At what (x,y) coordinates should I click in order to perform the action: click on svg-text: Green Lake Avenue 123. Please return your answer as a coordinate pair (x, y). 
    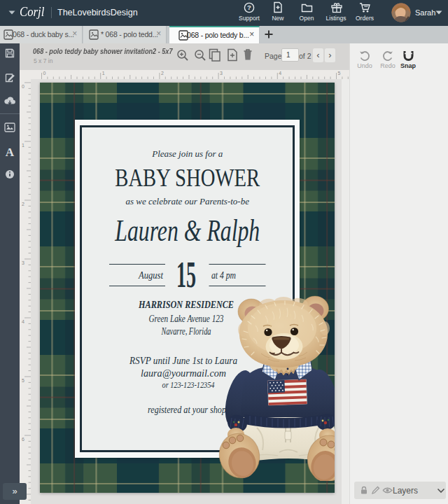
    Looking at the image, I should click on (186, 319).